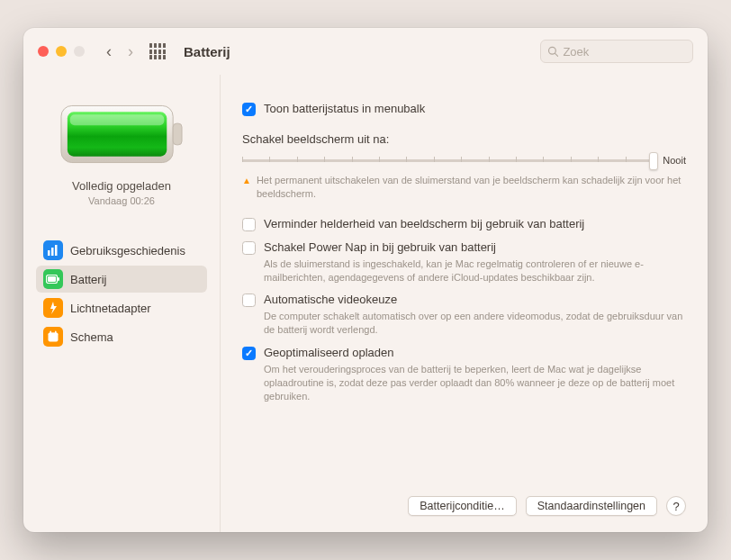 The image size is (731, 560). Describe the element at coordinates (79, 51) in the screenshot. I see `zoom-window-button` at that location.